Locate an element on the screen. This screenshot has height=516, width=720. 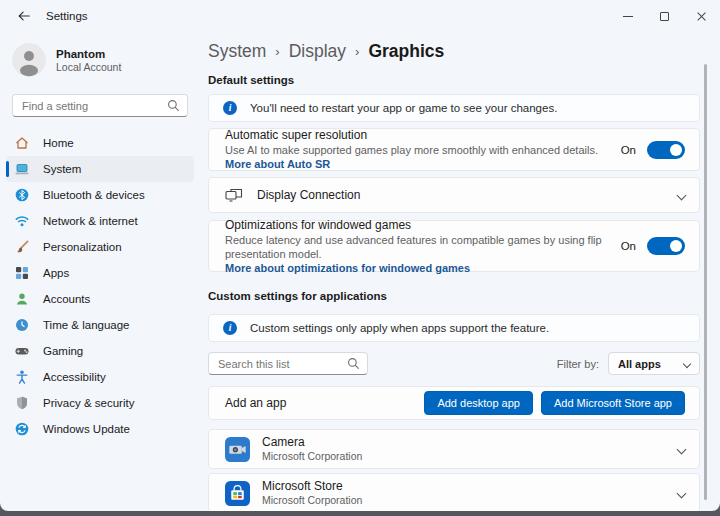
titlebar: Settings is located at coordinates (360, 16).